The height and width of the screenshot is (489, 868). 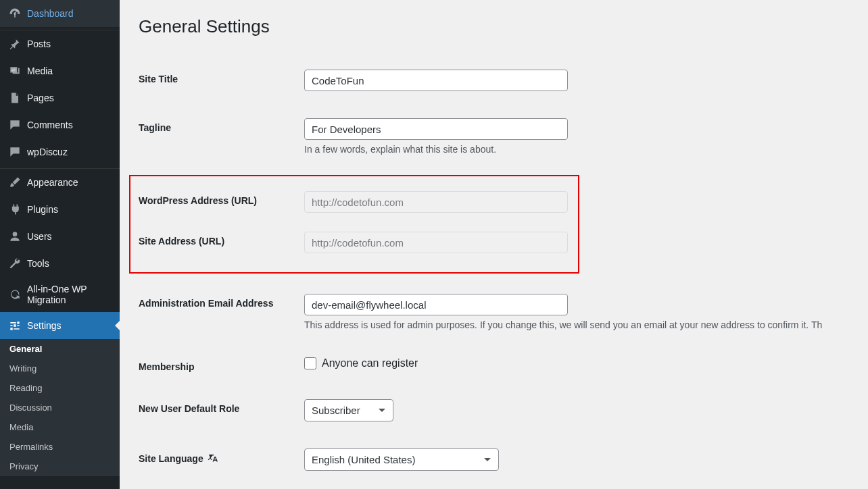 What do you see at coordinates (59, 326) in the screenshot?
I see `sidebar-item-settings: Settings` at bounding box center [59, 326].